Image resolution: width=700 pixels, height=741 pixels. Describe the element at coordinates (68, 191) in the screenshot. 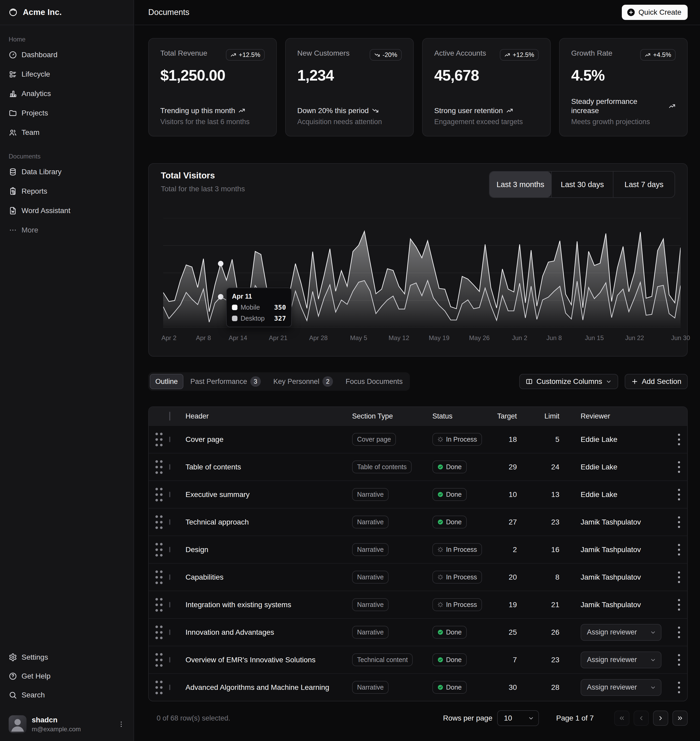

I see `sidebar-item-reports: Reports` at that location.